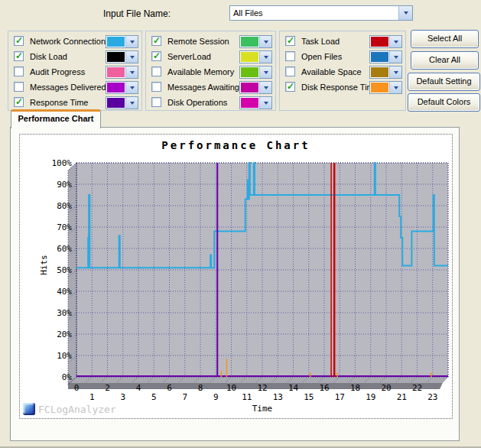  Describe the element at coordinates (370, 398) in the screenshot. I see `x-tick-label: 19` at that location.